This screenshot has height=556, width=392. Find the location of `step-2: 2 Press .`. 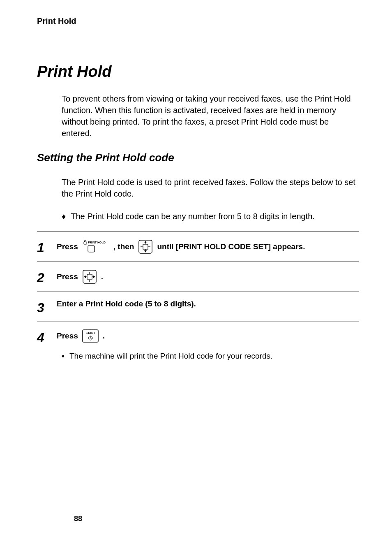

step-2: 2 Press . is located at coordinates (198, 276).